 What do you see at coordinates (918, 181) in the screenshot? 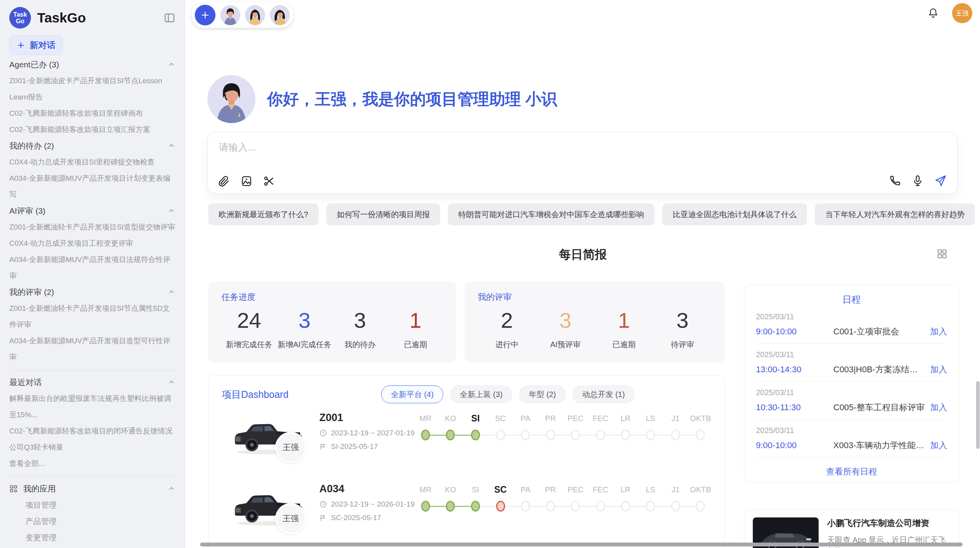
I see `microphone-icon` at bounding box center [918, 181].